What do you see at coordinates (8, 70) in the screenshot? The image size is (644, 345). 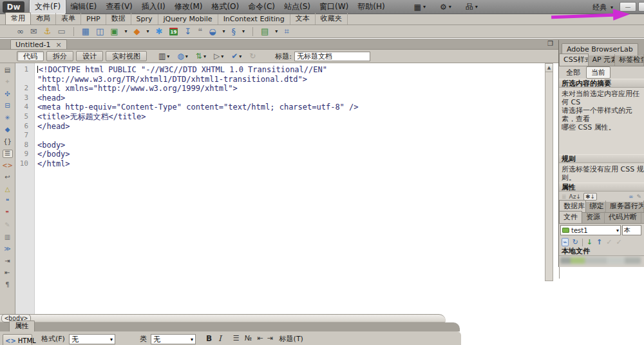 I see `open-documents-icon: ▤` at bounding box center [8, 70].